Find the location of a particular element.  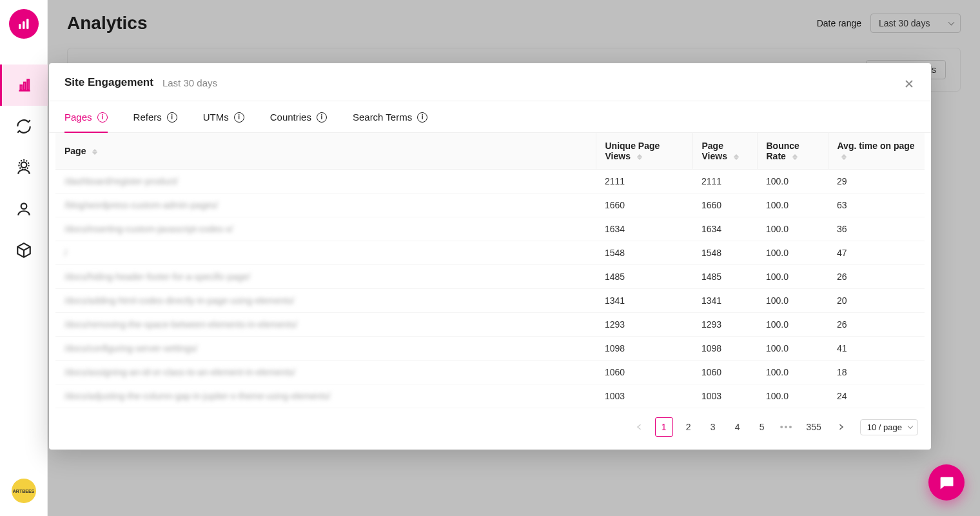

nav-user-settings is located at coordinates (24, 168).